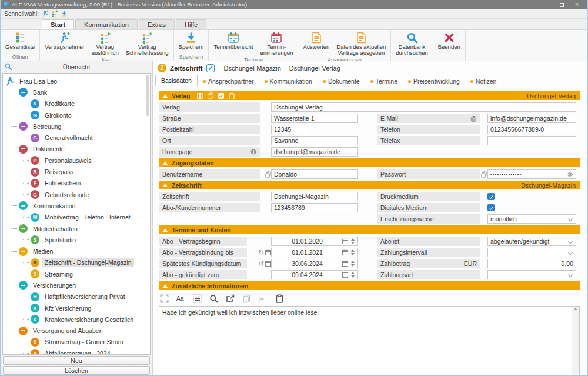  Describe the element at coordinates (106, 25) in the screenshot. I see `menu-tab-kommunikation: Kommunikation` at that location.